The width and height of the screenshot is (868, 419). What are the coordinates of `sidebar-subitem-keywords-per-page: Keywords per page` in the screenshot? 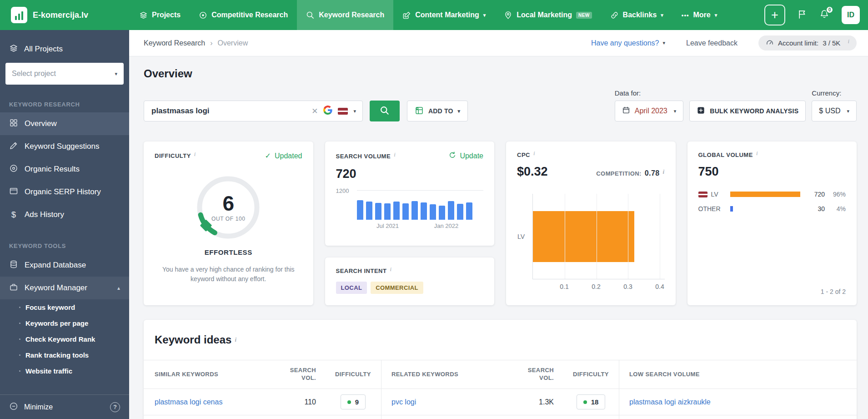 It's located at (65, 323).